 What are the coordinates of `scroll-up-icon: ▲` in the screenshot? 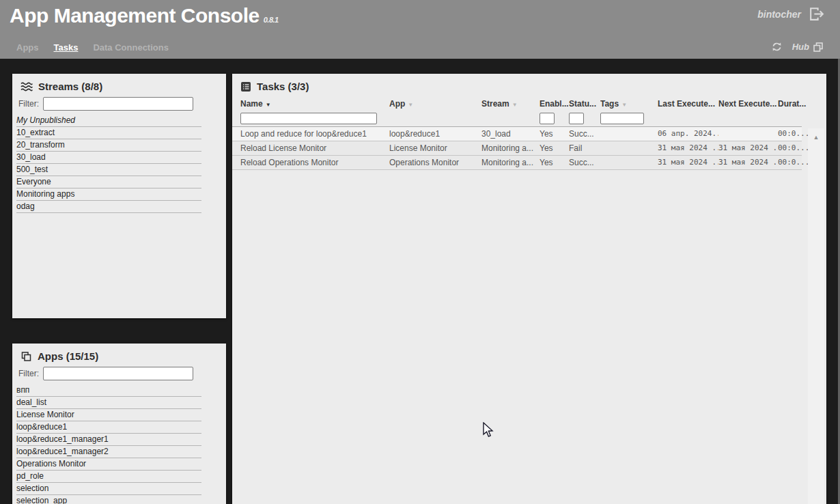 It's located at (816, 137).